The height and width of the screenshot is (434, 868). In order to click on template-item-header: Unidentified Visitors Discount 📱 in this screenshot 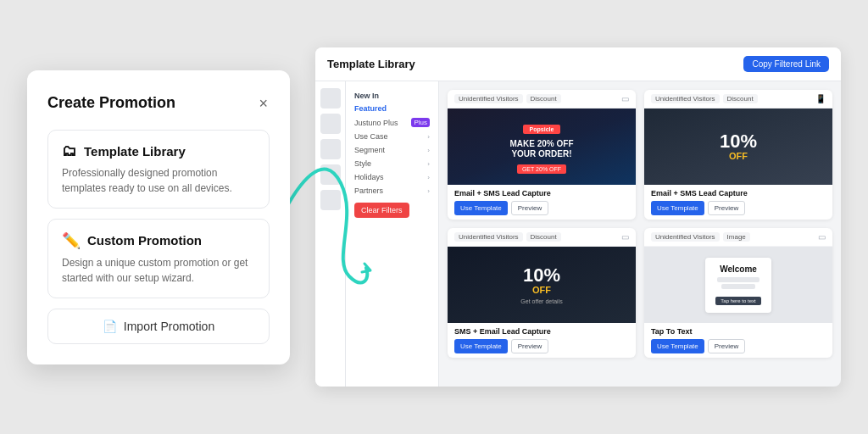, I will do `click(738, 99)`.